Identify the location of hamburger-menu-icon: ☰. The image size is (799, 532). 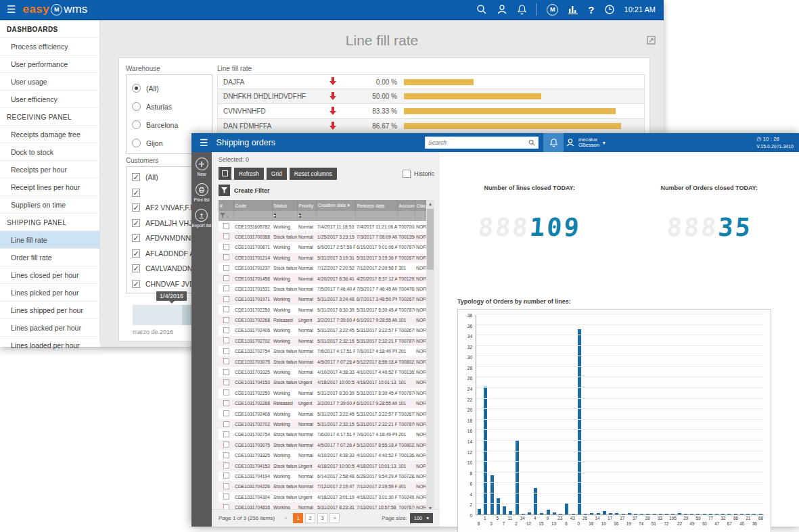
(11, 9).